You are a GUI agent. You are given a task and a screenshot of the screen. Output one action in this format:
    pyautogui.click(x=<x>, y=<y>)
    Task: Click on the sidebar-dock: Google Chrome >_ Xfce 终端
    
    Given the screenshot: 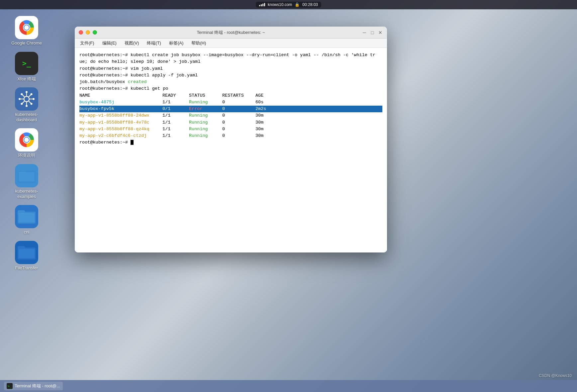 What is the action you would take?
    pyautogui.click(x=27, y=195)
    